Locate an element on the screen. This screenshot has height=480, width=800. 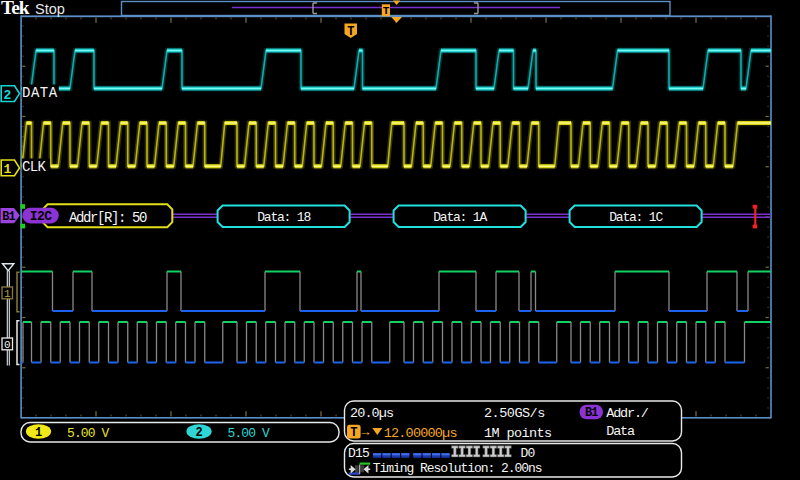
svg-text: Data: 1C is located at coordinates (636, 218).